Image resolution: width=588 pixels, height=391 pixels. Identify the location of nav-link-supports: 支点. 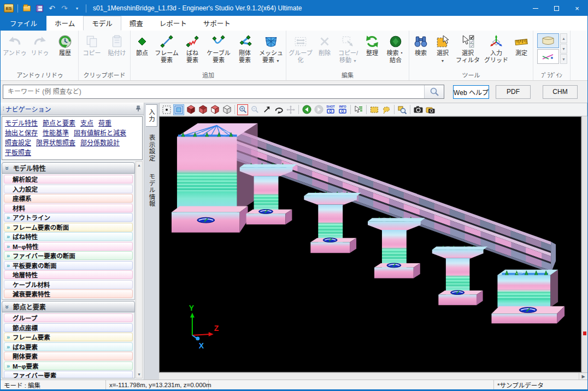
(87, 123).